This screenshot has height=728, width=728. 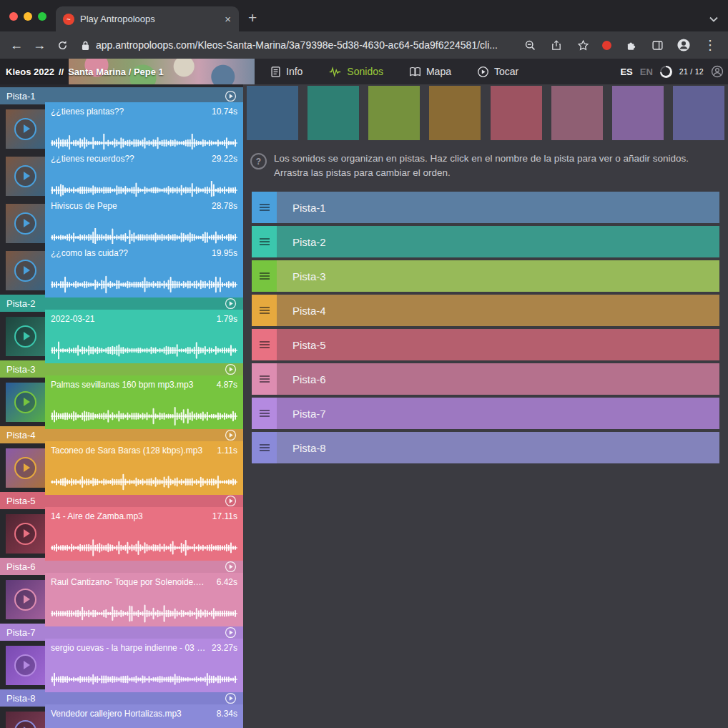 I want to click on browser-tab: ~ Play Antropoloops ×, so click(x=147, y=19).